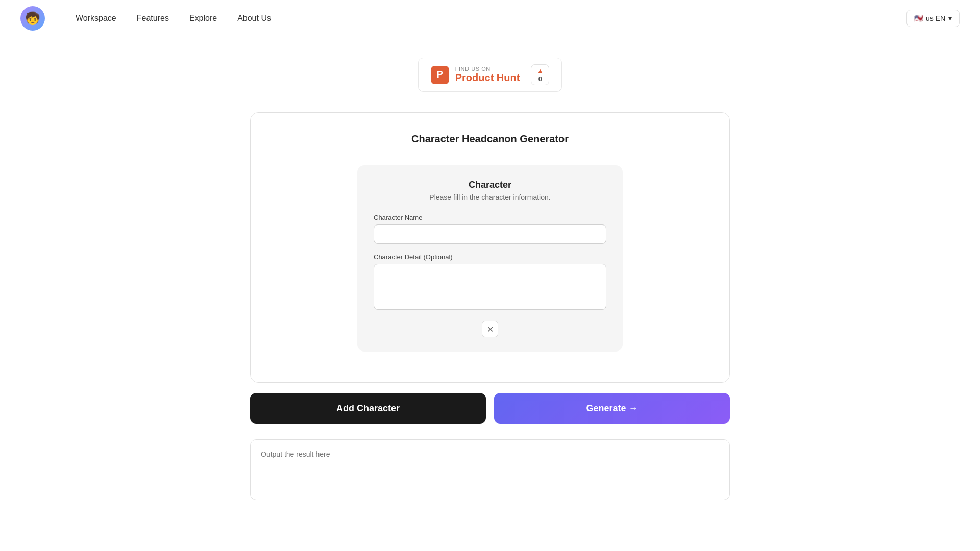  What do you see at coordinates (33, 18) in the screenshot?
I see `logo-avatar: 🧒` at bounding box center [33, 18].